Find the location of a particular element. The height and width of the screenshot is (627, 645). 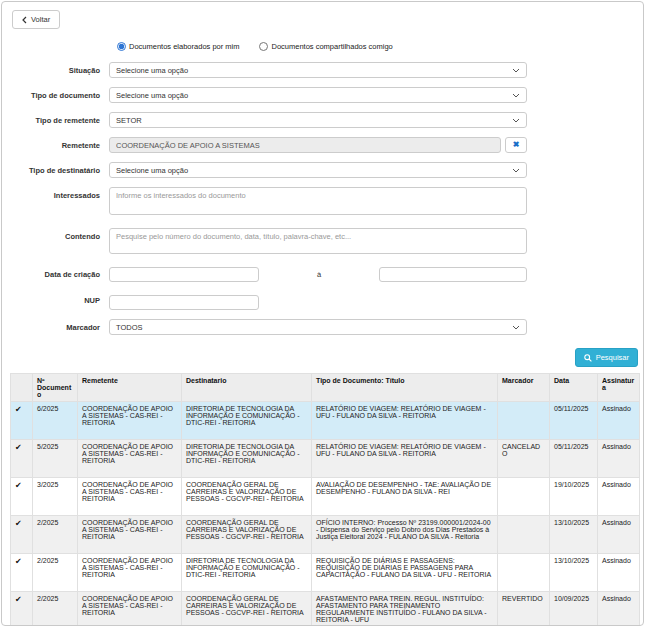

tipo-documento-row: Tipo de documento Selecione uma opção is located at coordinates (322, 95).